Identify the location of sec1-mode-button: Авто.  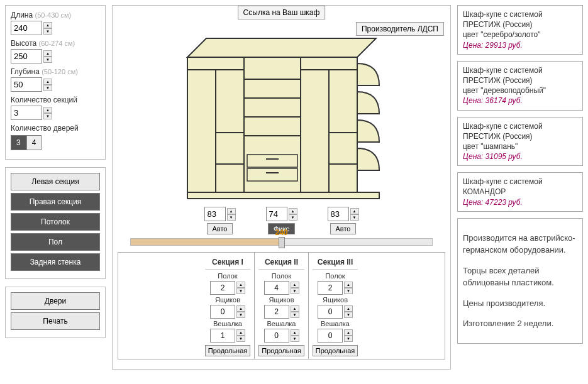
(220, 229).